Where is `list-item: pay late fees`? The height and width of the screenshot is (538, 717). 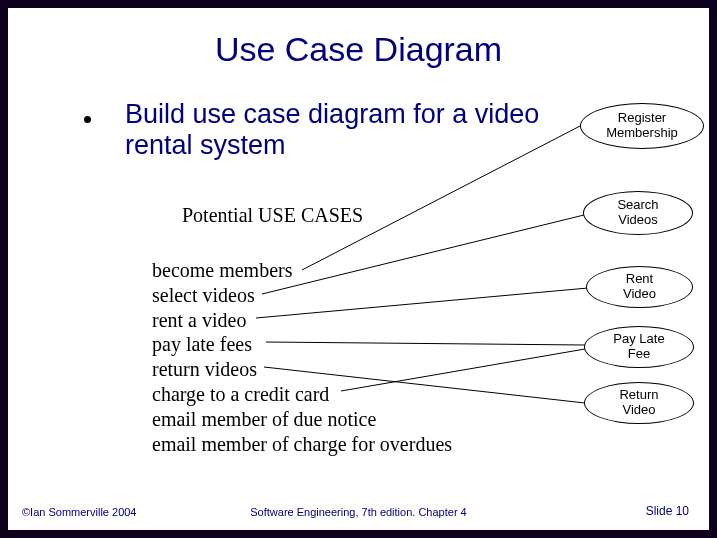
list-item: pay late fees is located at coordinates (302, 344).